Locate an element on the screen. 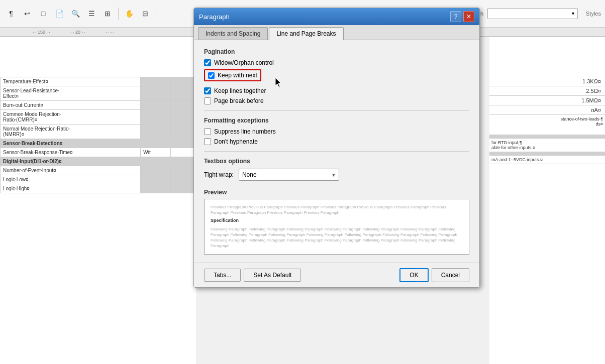  preview-main-text: Specification is located at coordinates (337, 221).